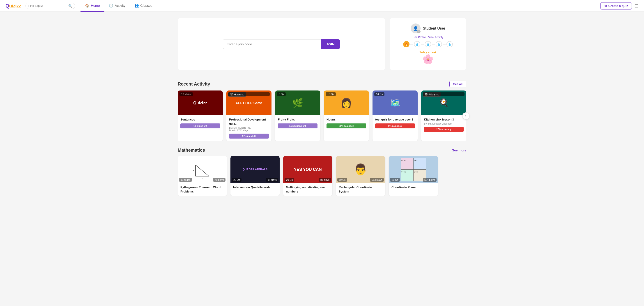 This screenshot has height=306, width=644. I want to click on card-rectangular-coord: 👨 10 Qs 613 plays Rectangular Coordinate…, so click(360, 176).